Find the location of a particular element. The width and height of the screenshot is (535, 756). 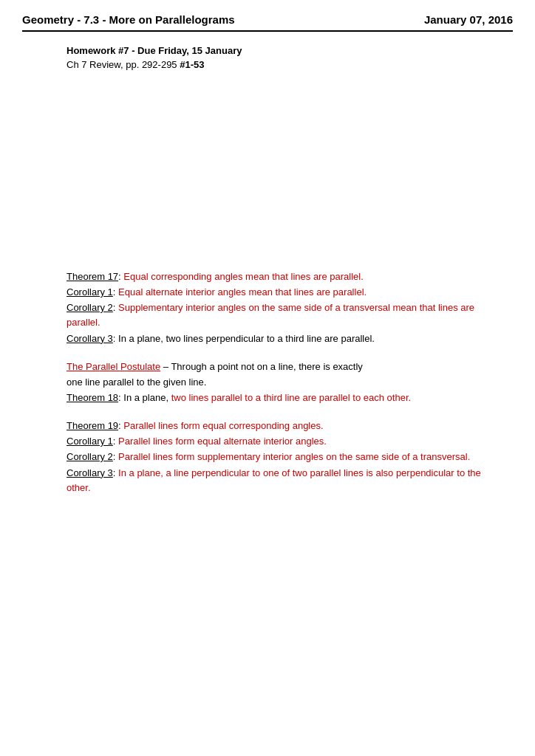

theorem17-text: Equal corresponding angles mean that lin… is located at coordinates (243, 276).